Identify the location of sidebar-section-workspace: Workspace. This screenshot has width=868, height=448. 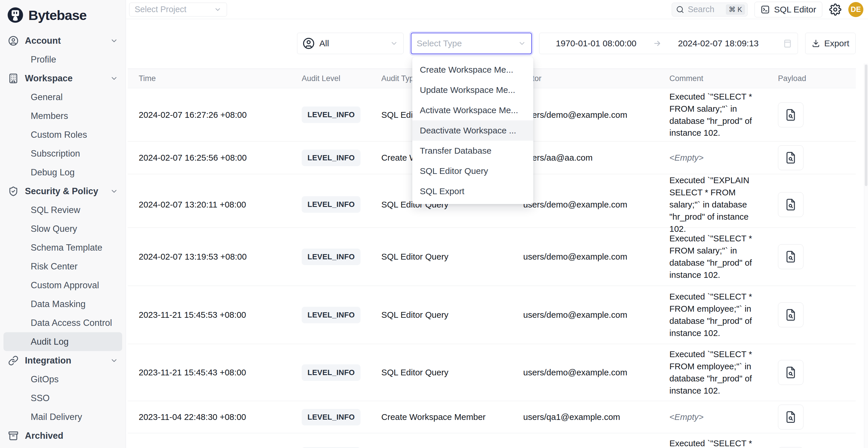
(63, 78).